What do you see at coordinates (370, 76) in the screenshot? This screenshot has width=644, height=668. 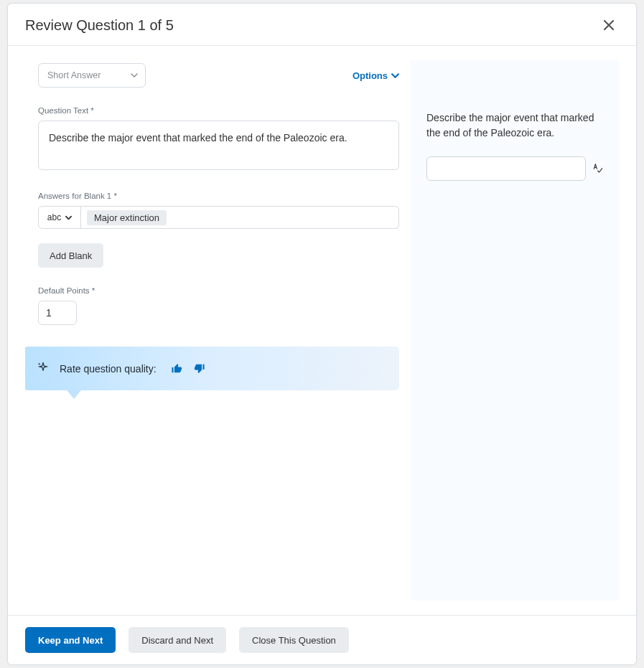 I see `options-label: Options` at bounding box center [370, 76].